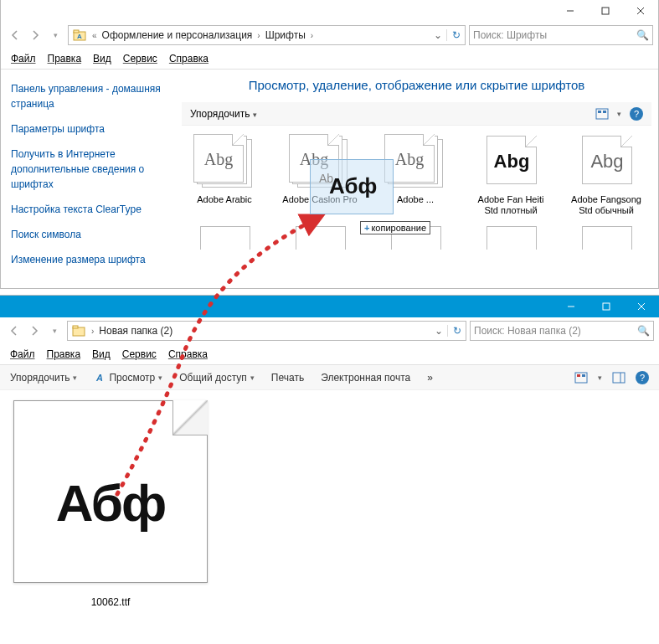 The width and height of the screenshot is (659, 644). I want to click on fonts-folder-icon: A, so click(80, 35).